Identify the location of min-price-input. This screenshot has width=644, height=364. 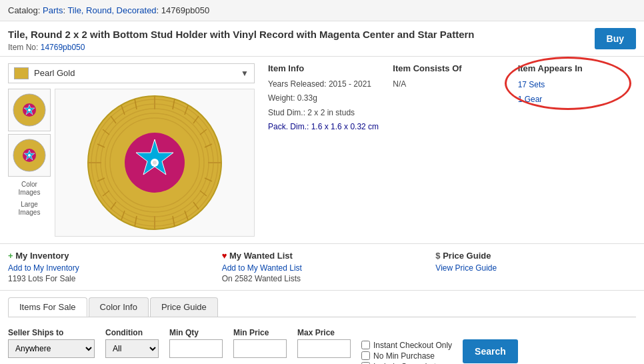
(260, 349).